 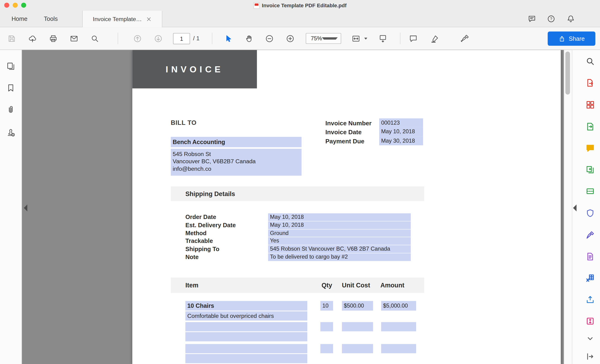 What do you see at coordinates (568, 207) in the screenshot?
I see `vertical-scrollbar` at bounding box center [568, 207].